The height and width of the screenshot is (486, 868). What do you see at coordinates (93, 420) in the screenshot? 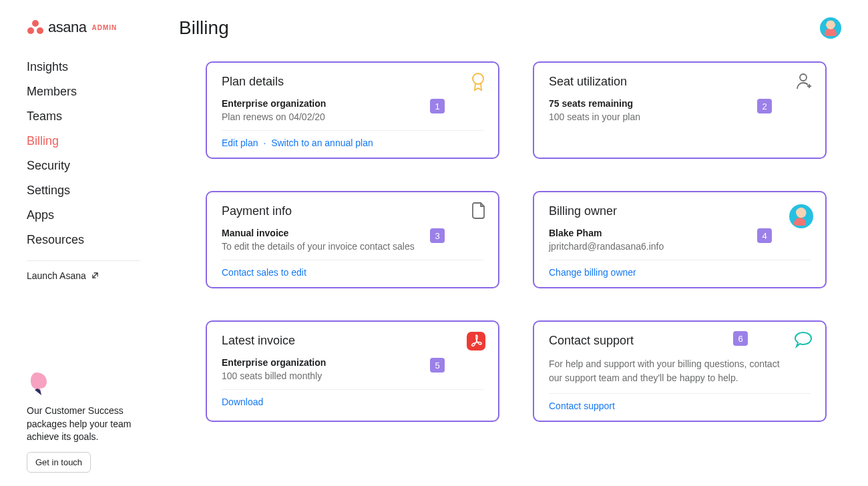
I see `sidebar-footer: Our Customer Success packages help your …` at bounding box center [93, 420].